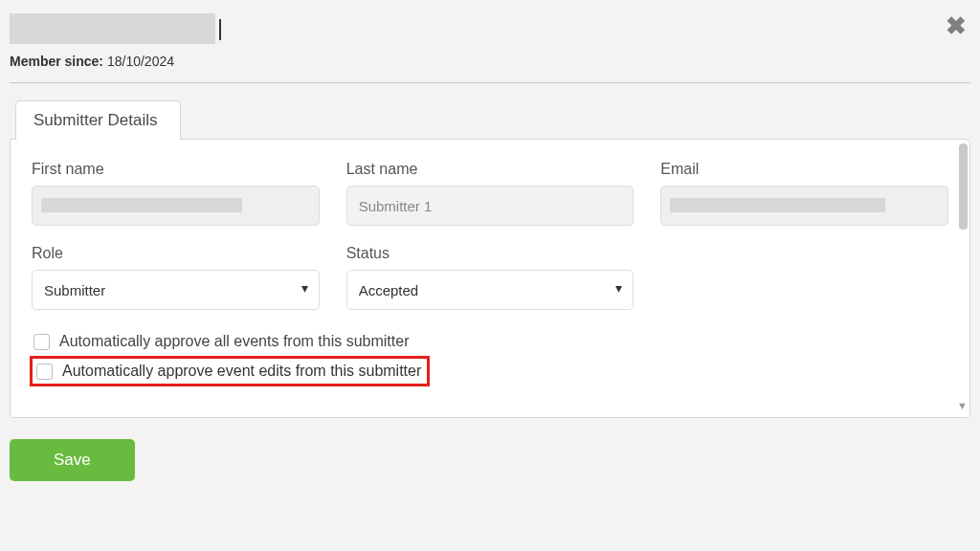  I want to click on email-redacted, so click(777, 205).